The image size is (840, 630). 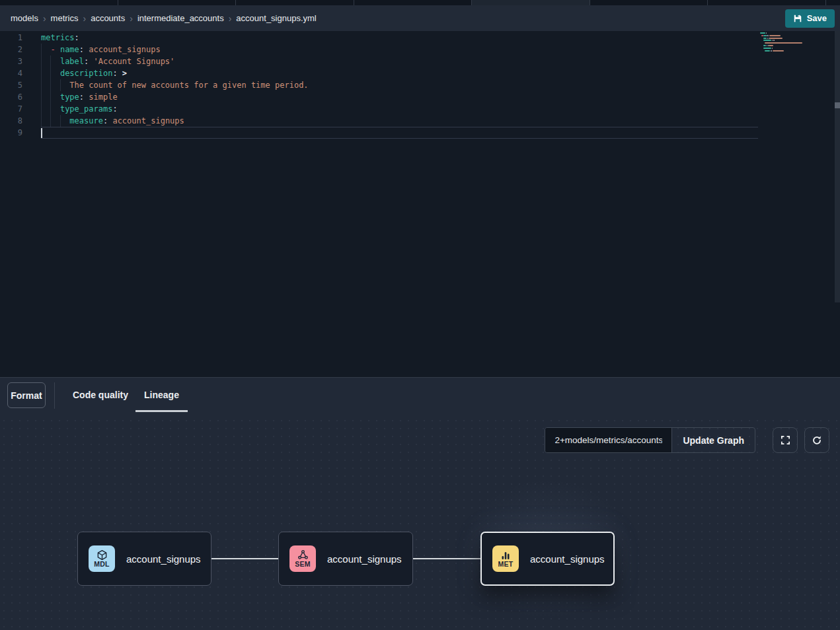 I want to click on code-line: 5 The count of new accounts for a given …, so click(x=379, y=85).